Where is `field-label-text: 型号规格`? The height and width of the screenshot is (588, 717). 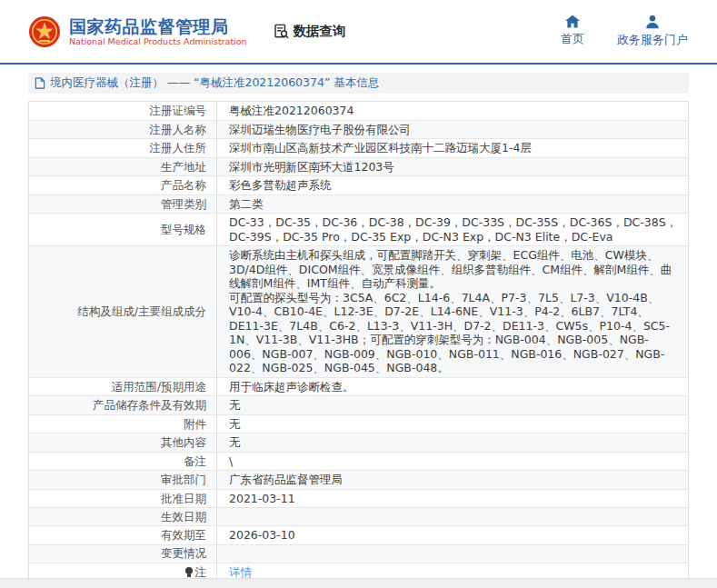 field-label-text: 型号规格 is located at coordinates (184, 230).